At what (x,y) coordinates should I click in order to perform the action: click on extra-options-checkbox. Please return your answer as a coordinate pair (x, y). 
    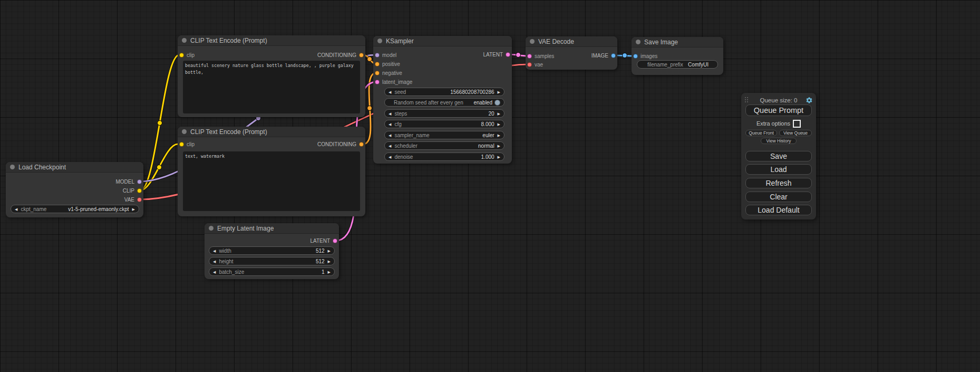
    Looking at the image, I should click on (797, 123).